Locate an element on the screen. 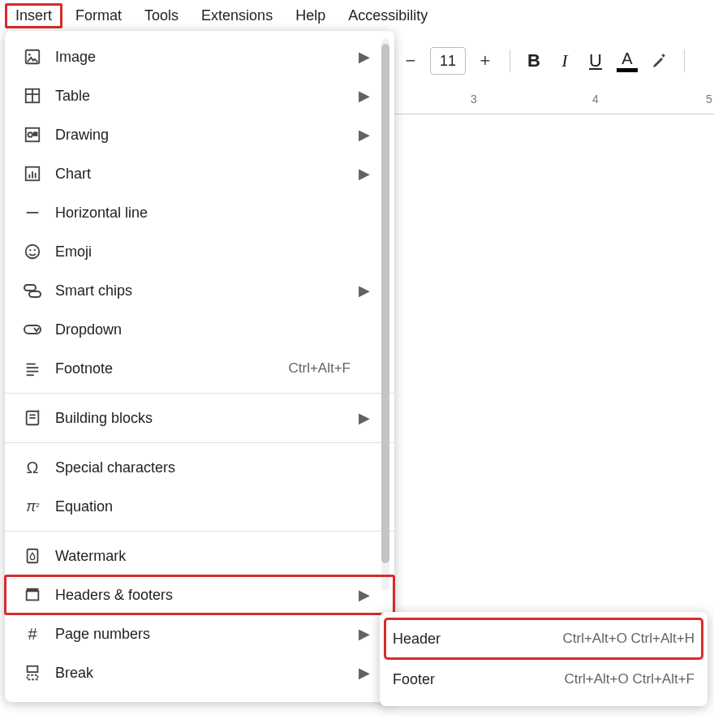 The image size is (714, 728). text-color-letter: A is located at coordinates (626, 58).